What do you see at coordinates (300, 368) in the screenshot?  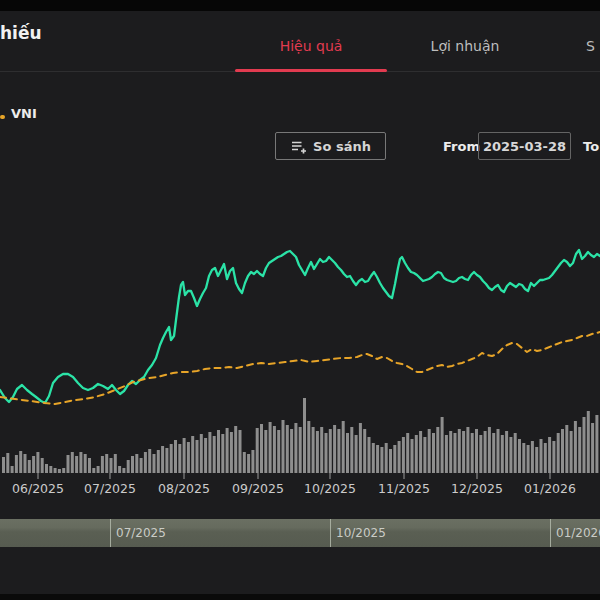 I see `series-VNI` at bounding box center [300, 368].